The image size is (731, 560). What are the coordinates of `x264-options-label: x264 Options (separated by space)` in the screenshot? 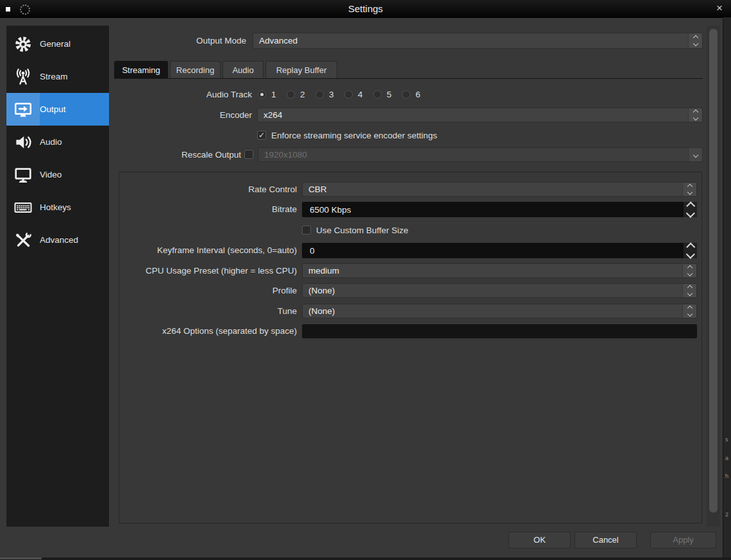 It's located at (209, 331).